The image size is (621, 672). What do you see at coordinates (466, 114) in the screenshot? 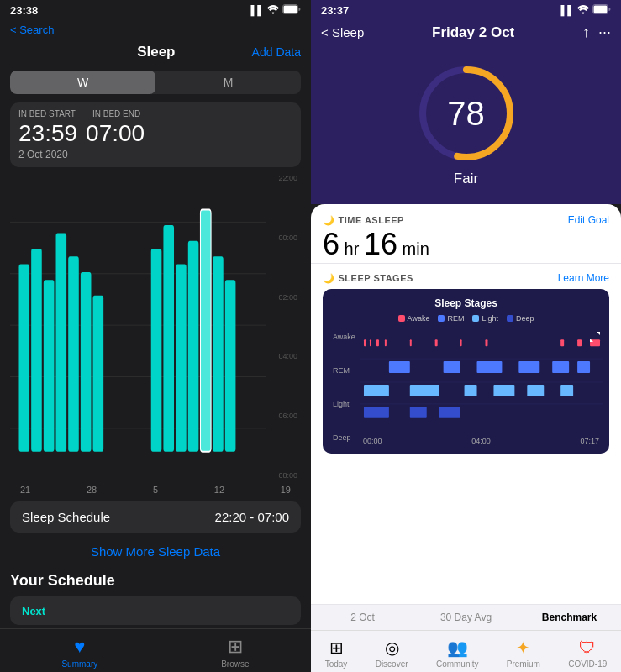
I see `score-value: 78` at bounding box center [466, 114].